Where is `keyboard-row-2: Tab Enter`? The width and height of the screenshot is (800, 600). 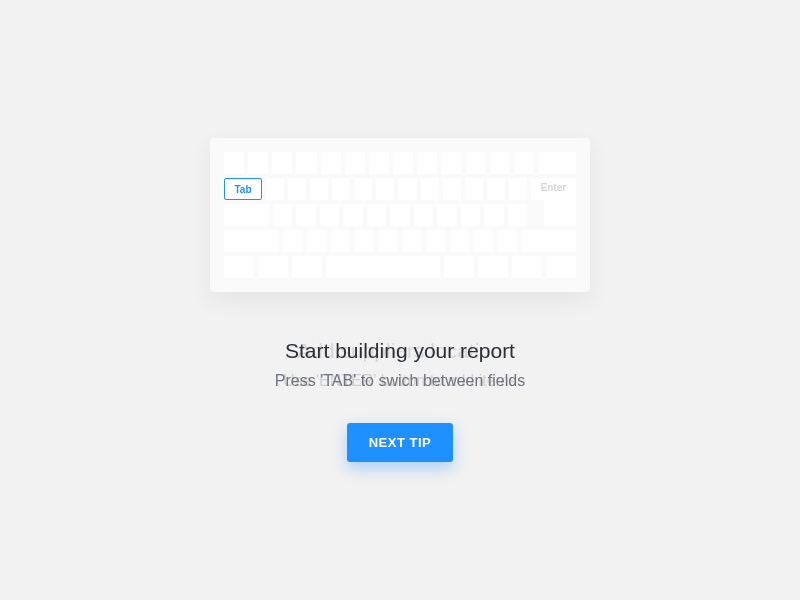
keyboard-row-2: Tab Enter is located at coordinates (400, 189).